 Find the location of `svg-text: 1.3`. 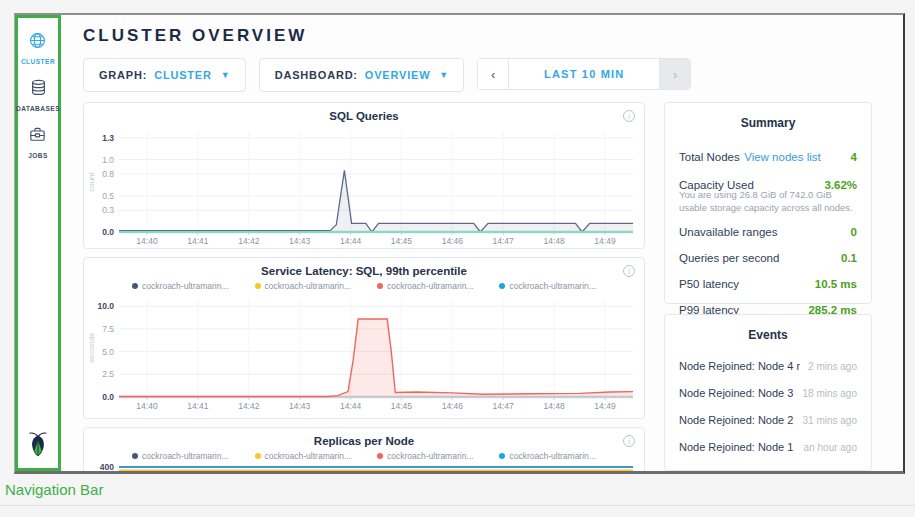

svg-text: 1.3 is located at coordinates (108, 138).